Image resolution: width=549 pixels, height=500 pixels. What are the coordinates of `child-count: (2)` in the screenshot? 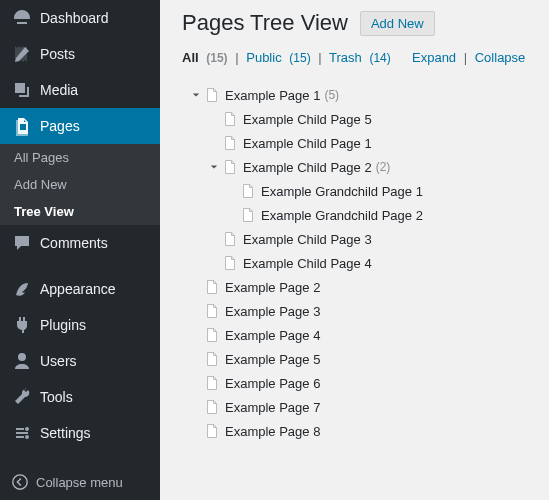 It's located at (384, 167).